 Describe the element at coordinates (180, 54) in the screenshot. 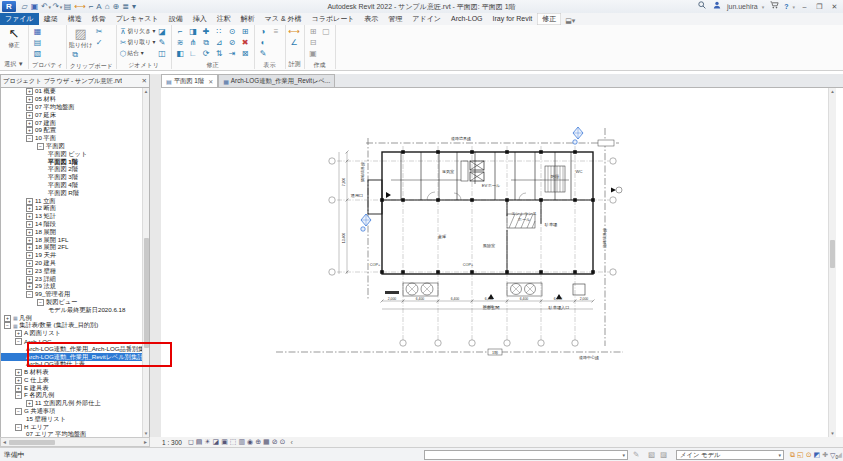

I see `mirror-pick-axis-icon: ◧` at that location.